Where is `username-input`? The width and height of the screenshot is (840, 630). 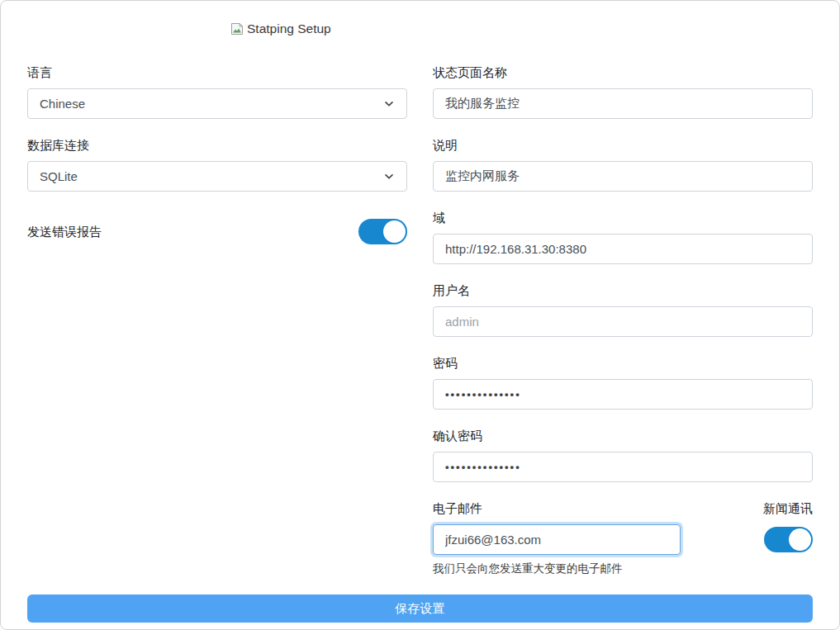
username-input is located at coordinates (623, 322).